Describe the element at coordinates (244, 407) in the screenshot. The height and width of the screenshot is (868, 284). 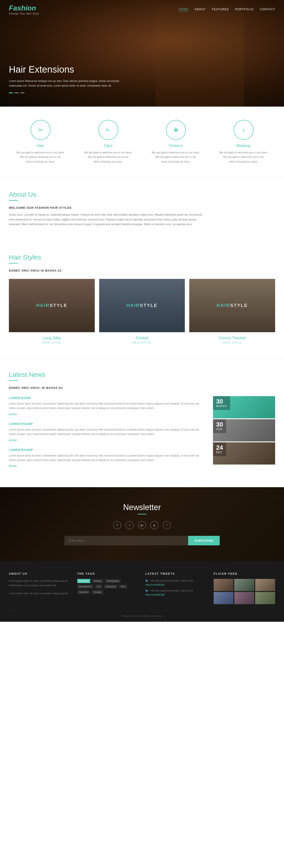
I see `news-date-1: 30 MARCH` at that location.